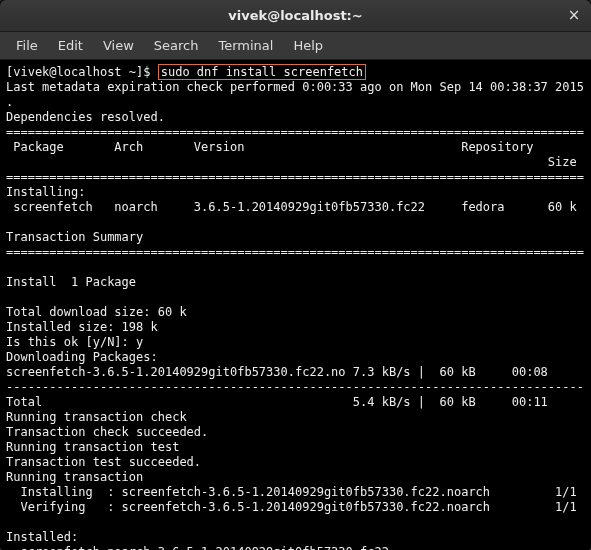  Describe the element at coordinates (118, 46) in the screenshot. I see `menu-view: View` at that location.